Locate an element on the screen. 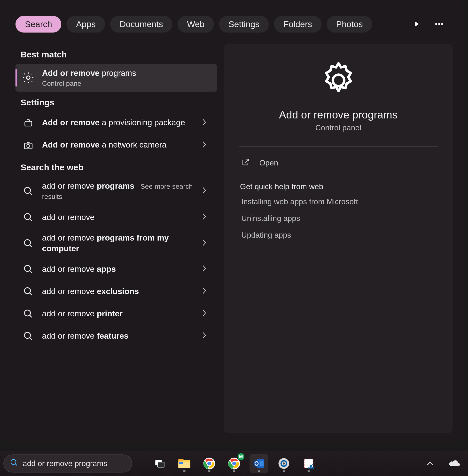  web-result: add or remove printer is located at coordinates (116, 314).